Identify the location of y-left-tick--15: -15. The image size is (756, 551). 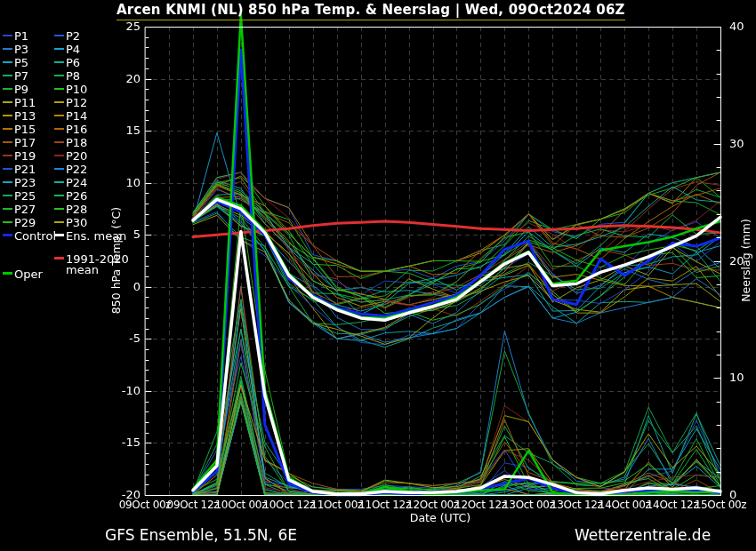
(125, 443).